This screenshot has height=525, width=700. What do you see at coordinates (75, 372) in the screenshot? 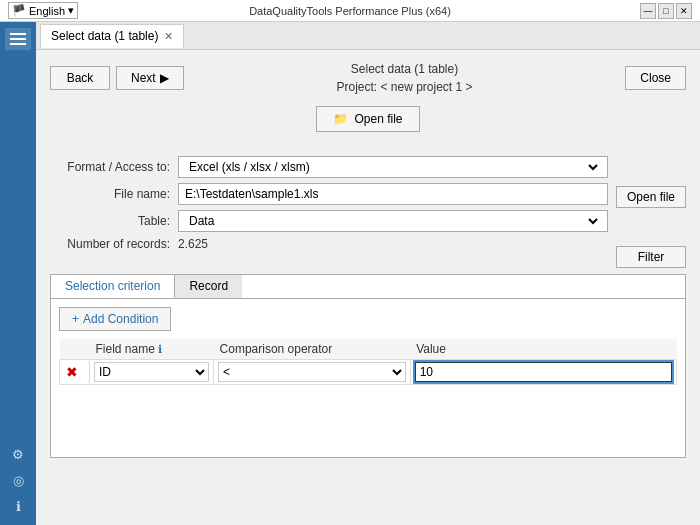
I see `delete-cell: ✖` at bounding box center [75, 372].